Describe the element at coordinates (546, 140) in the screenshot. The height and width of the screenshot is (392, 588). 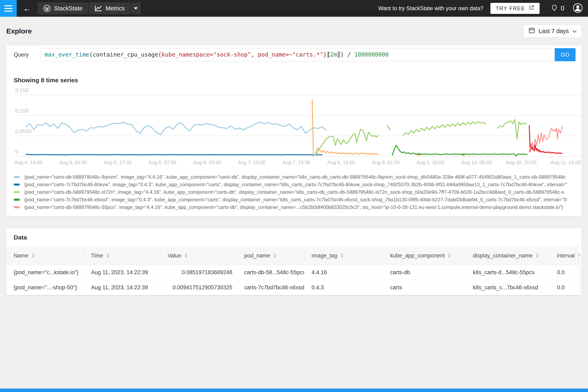
I see `series-line-carts-db-588979548c-55pcs` at that location.